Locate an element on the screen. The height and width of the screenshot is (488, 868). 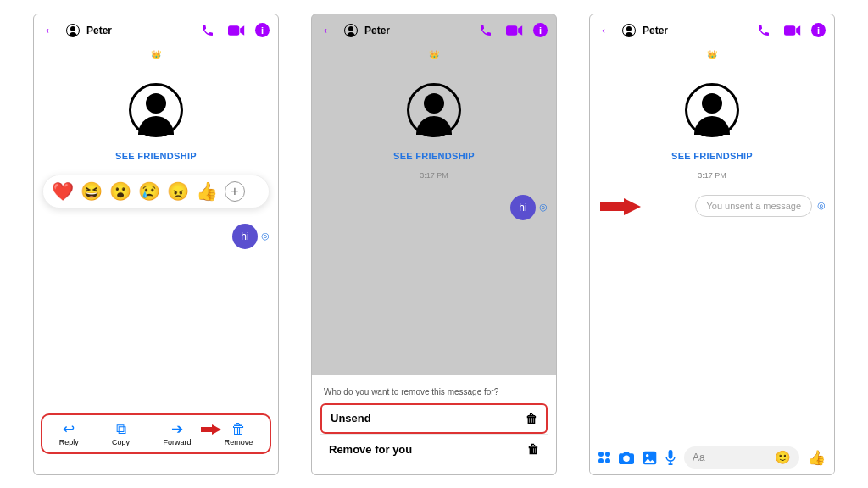
remove-for-you-option: Remove for you 🗑 is located at coordinates (434, 449).